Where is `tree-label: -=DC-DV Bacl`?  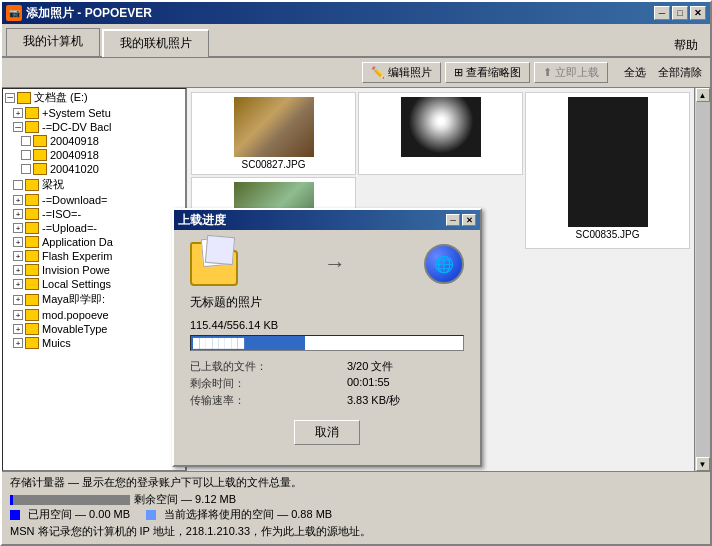 tree-label: -=DC-DV Bacl is located at coordinates (76, 127).